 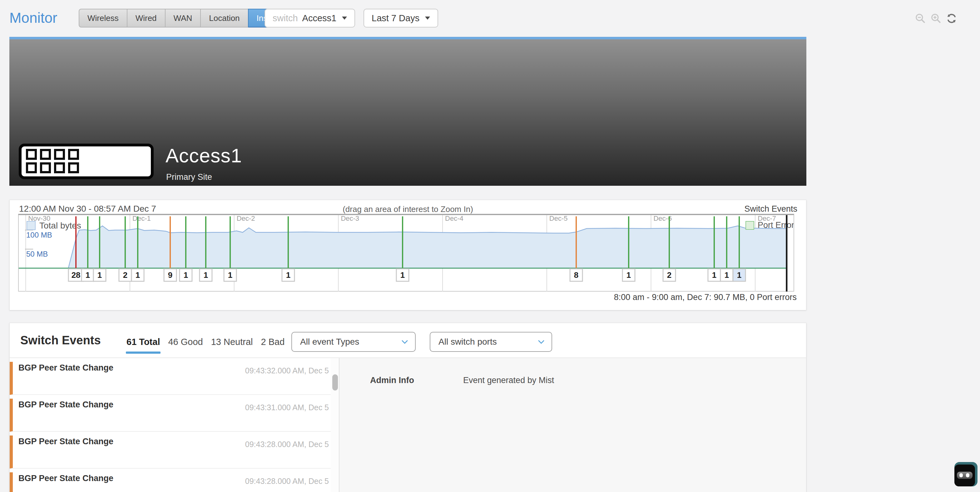 What do you see at coordinates (454, 219) in the screenshot?
I see `day-label: Dec-4` at bounding box center [454, 219].